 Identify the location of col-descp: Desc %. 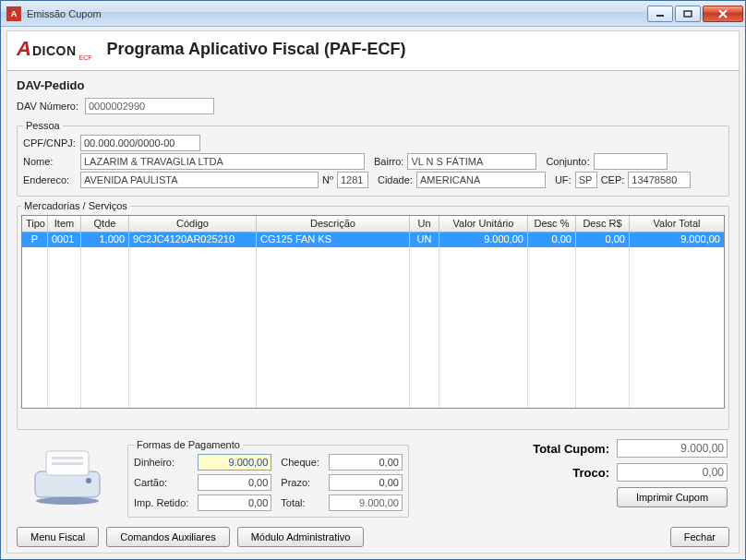
(552, 223).